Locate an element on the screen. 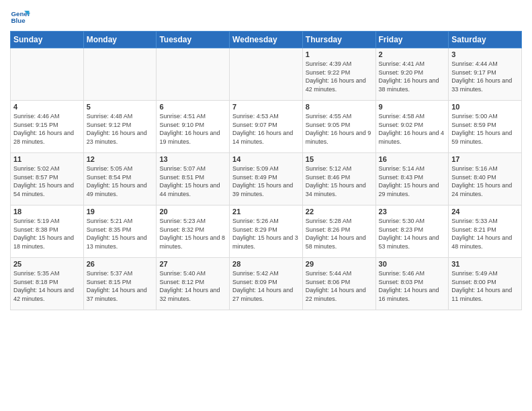 This screenshot has height=411, width=532. day-info: Sunrise: 5:40 AM Sunset: 8:12 PM Dayligh… is located at coordinates (193, 286).